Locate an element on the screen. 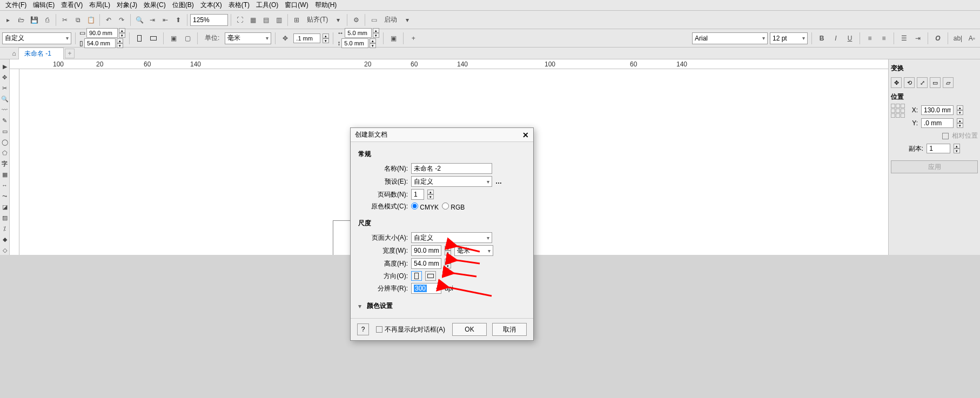 Image resolution: width=980 pixels, height=398 pixels. connector-tool-icon: ⤳ is located at coordinates (5, 196).